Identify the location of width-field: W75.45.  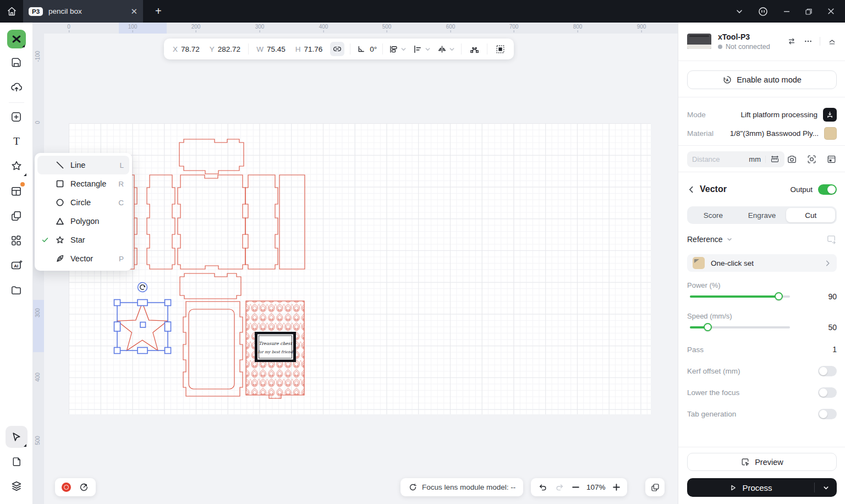
(271, 50).